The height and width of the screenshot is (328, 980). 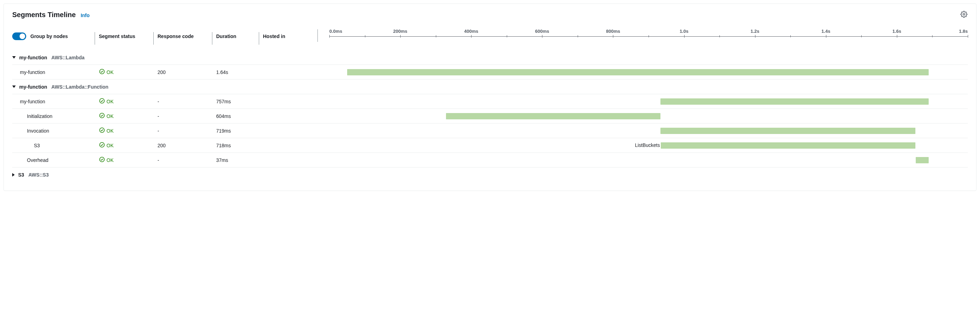 I want to click on group-by-control: Group by nodes, so click(x=56, y=36).